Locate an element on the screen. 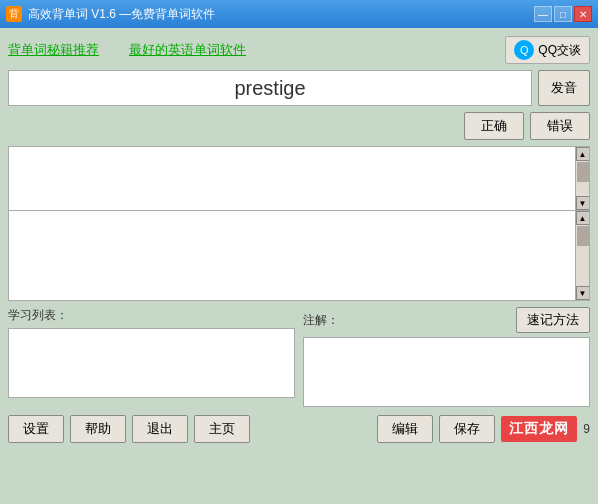  note-panel: 注解： 速记方法 is located at coordinates (446, 357).